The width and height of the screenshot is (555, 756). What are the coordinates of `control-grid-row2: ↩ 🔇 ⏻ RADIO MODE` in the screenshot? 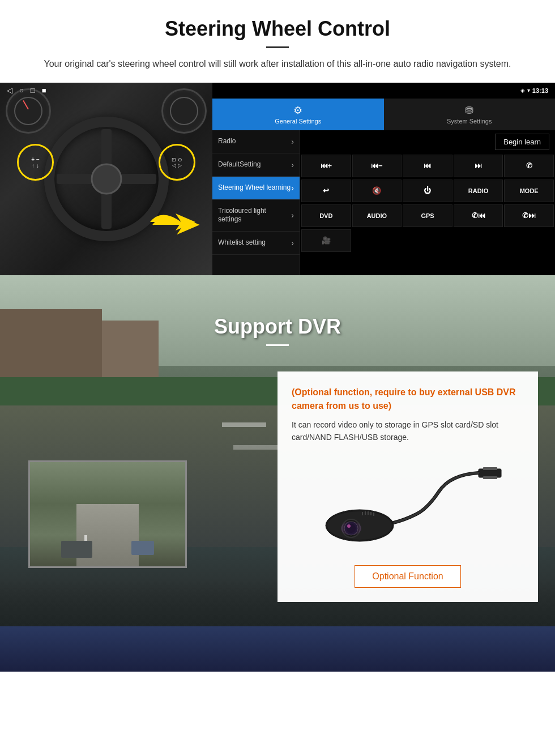 It's located at (428, 191).